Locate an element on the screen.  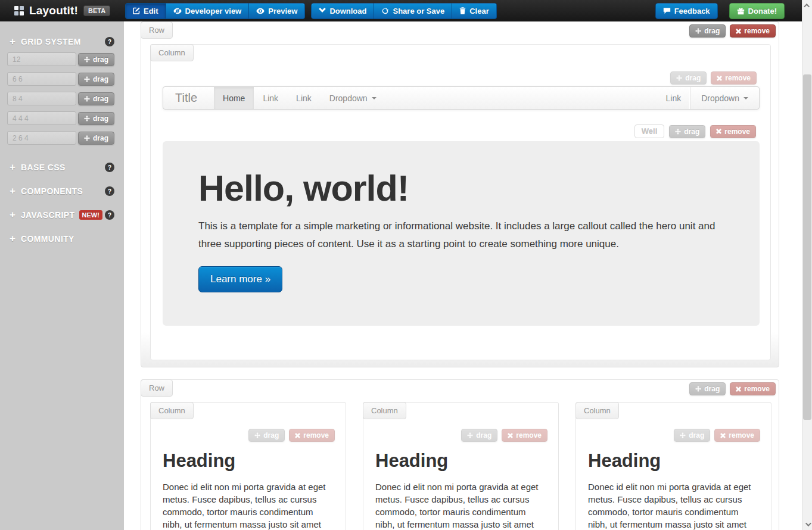
scroll-up-arrow is located at coordinates (807, 6).